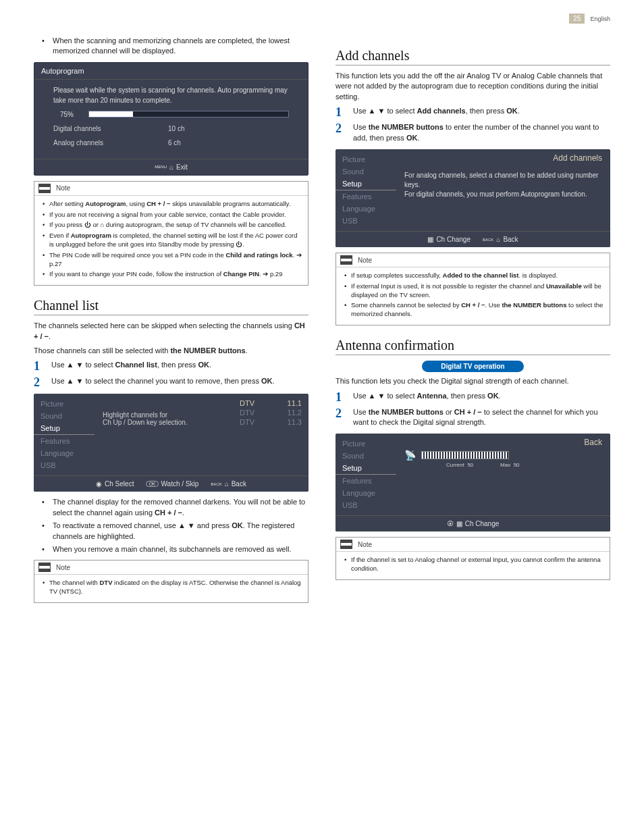  What do you see at coordinates (171, 240) in the screenshot?
I see `note1-list: After setting Autoprogram, using CH + / …` at bounding box center [171, 240].